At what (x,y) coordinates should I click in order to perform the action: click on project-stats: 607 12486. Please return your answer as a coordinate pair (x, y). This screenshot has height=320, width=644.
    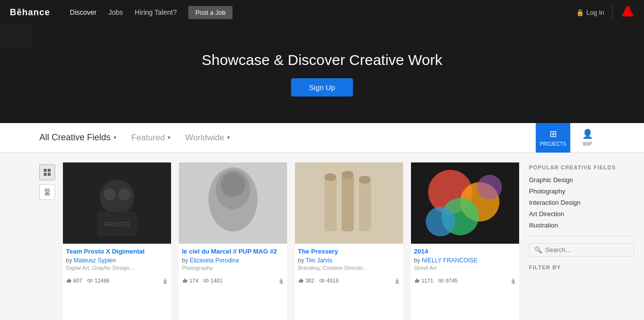
    Looking at the image, I should click on (117, 281).